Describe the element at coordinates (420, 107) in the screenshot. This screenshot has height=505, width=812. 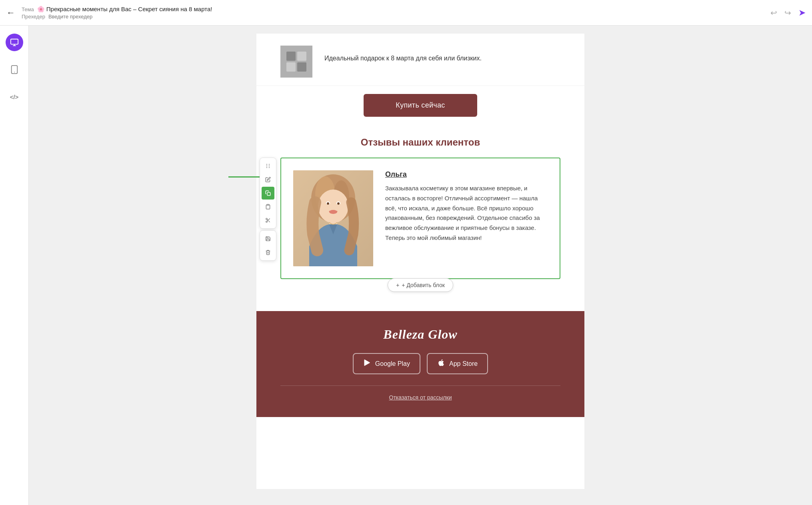
I see `buy-section: Купить сейчас` at that location.